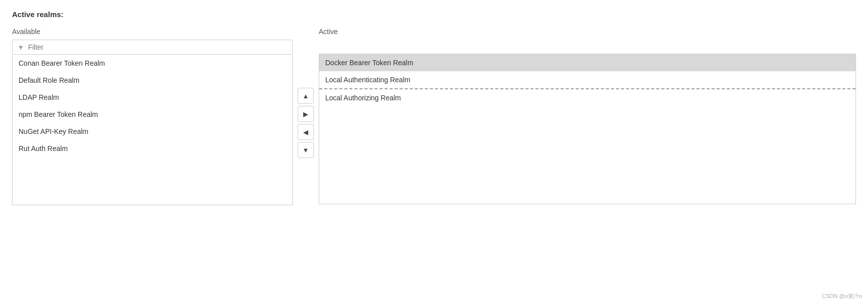 This screenshot has height=304, width=868. Describe the element at coordinates (157, 47) in the screenshot. I see `filter-input` at that location.